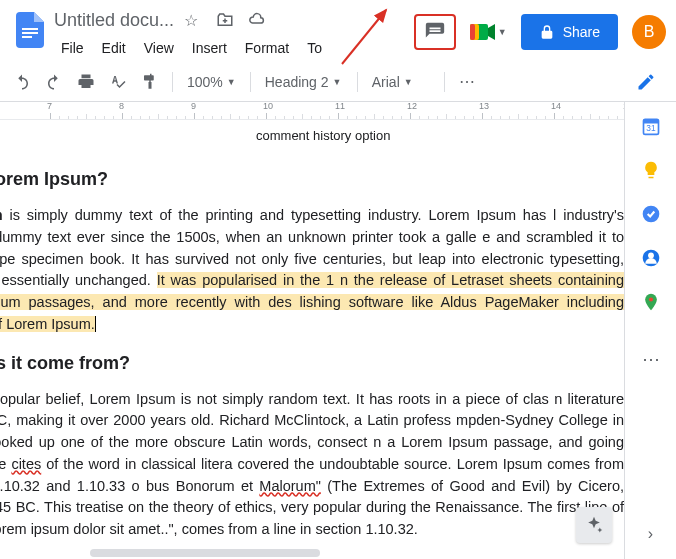 This screenshot has width=676, height=559. I want to click on cloud-status-icon, so click(257, 20).